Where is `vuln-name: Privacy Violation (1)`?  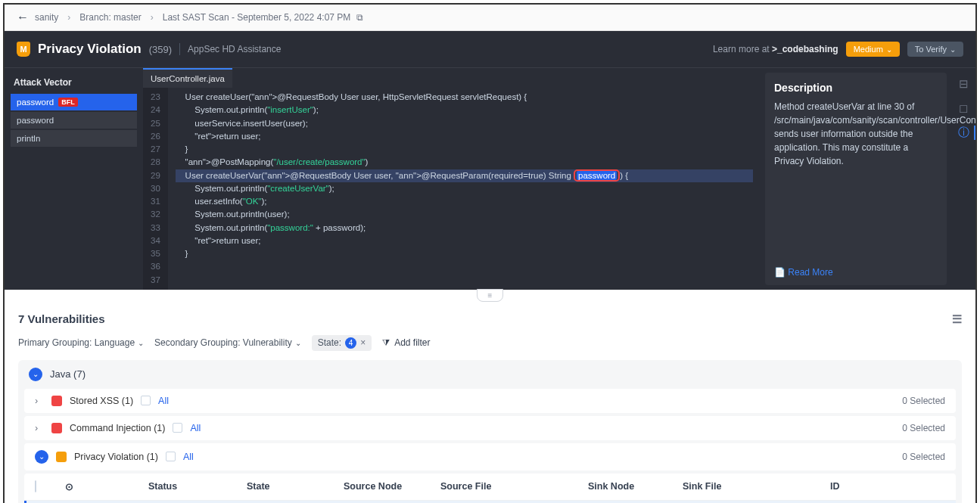
vuln-name: Privacy Violation (1) is located at coordinates (117, 457).